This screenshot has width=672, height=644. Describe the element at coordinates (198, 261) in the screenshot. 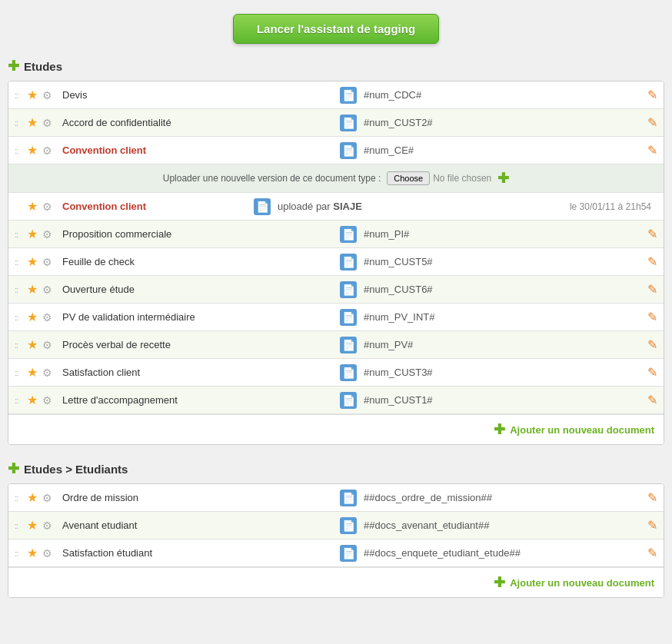

I see `doc-name: Feuille de check` at that location.